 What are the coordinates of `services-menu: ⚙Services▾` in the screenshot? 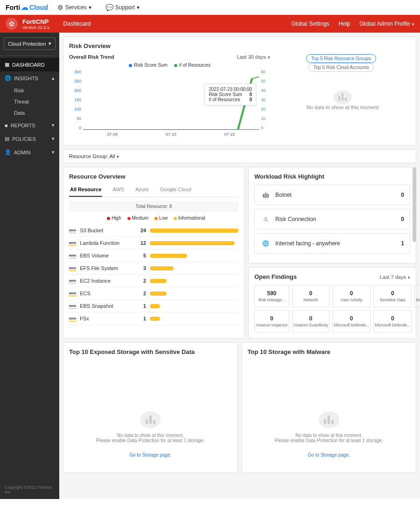 It's located at (75, 7).